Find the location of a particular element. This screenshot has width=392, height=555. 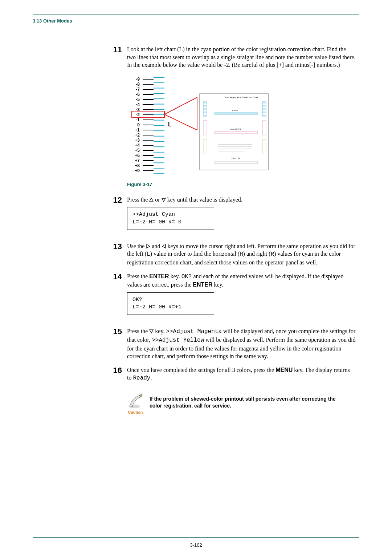

svg-text: -5 is located at coordinates (138, 100).